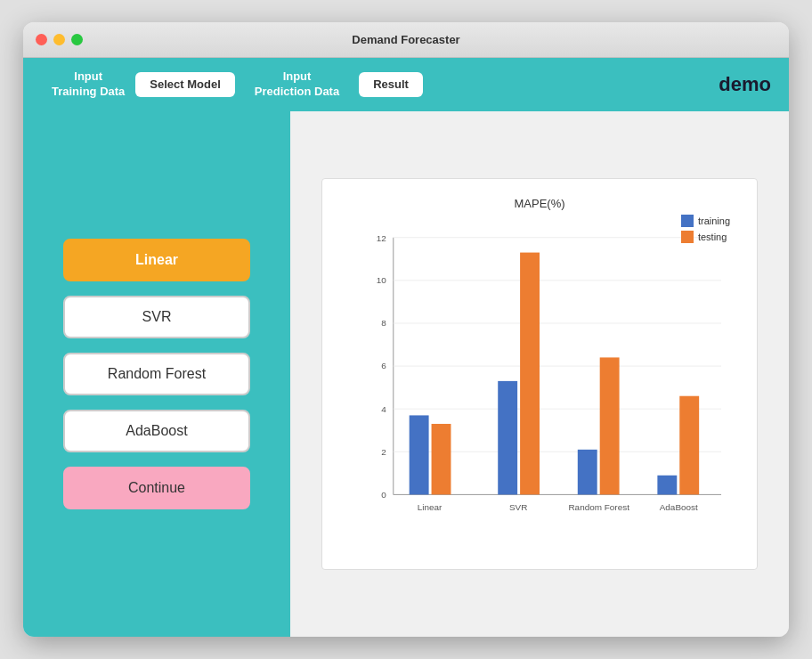 This screenshot has width=812, height=659. What do you see at coordinates (610, 426) in the screenshot?
I see `bar-rf-testing` at bounding box center [610, 426].